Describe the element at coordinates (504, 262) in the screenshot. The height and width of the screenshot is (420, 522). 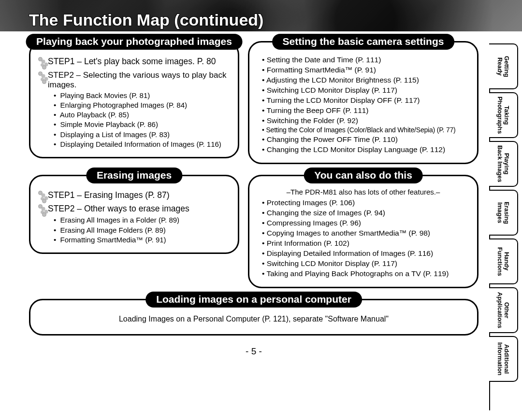
I see `tab-label: Handy Functions` at that location.